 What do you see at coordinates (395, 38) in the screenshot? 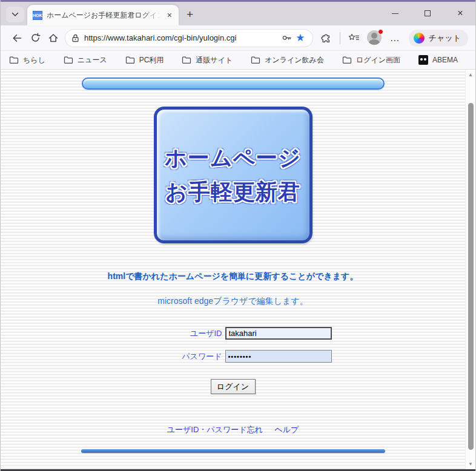
I see `settings-more-button: …` at bounding box center [395, 38].